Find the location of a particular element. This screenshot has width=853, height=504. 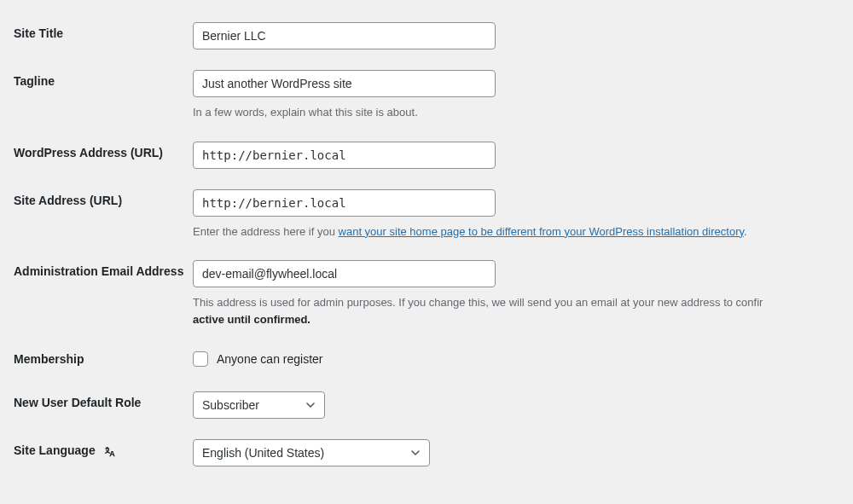

site-title-label: Site Title is located at coordinates (103, 36).